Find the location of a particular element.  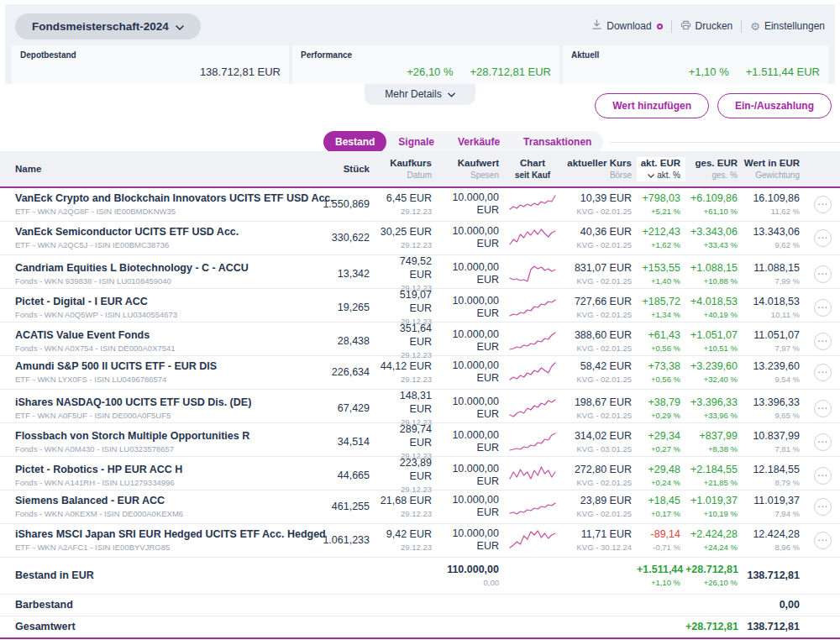

current-price-cell: 58,42 EURKVG - 02.01.25 is located at coordinates (599, 373).